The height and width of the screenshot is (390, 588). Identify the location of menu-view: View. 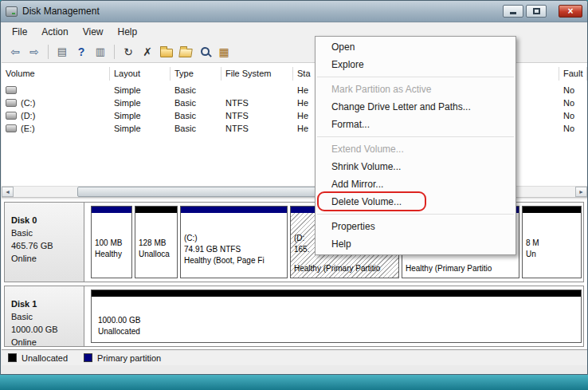
(93, 32).